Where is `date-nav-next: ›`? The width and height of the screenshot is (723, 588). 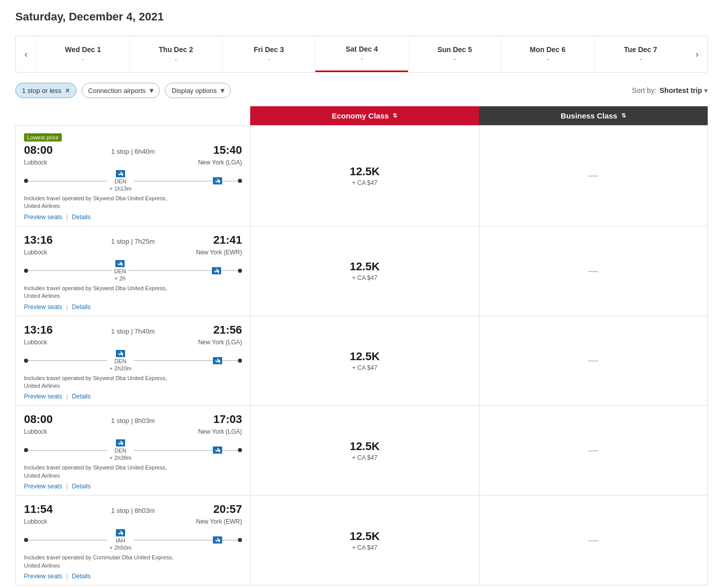 date-nav-next: › is located at coordinates (697, 54).